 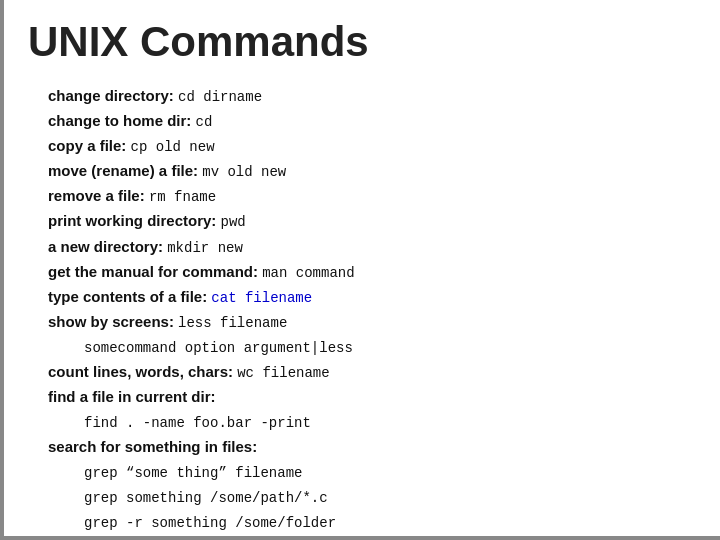 I want to click on cmd-change-home-code: cd, so click(x=204, y=122).